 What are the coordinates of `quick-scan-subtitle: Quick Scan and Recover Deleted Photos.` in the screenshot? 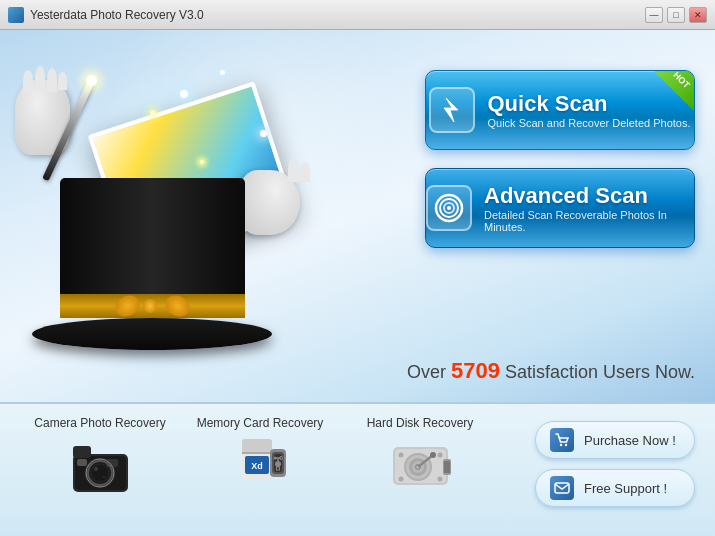 It's located at (588, 123).